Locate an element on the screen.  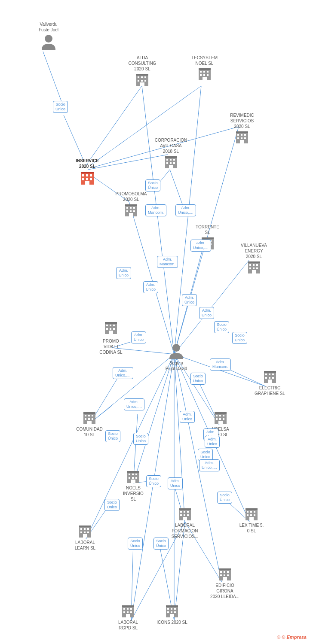
badge-socio-unico-1: SocioÚnico is located at coordinates (60, 107).